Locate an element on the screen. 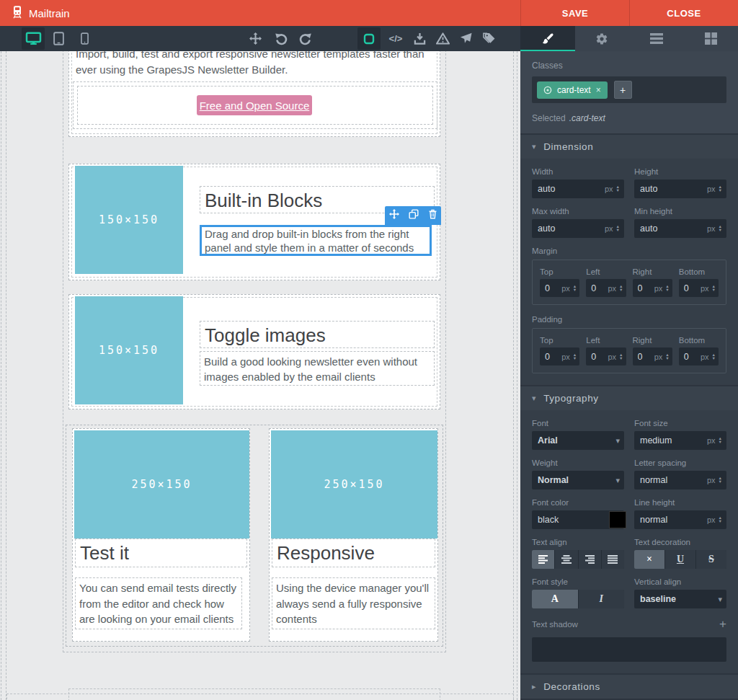  save-button: SAVE is located at coordinates (575, 13).